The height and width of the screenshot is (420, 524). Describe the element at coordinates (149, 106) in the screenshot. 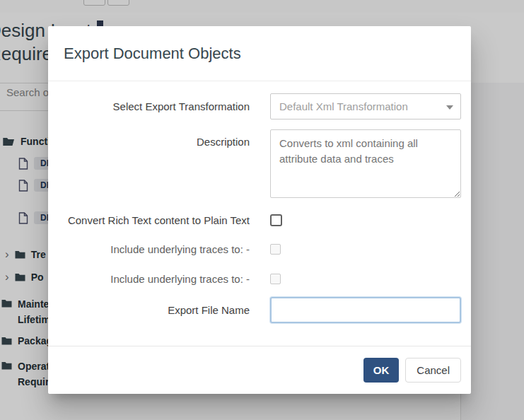

I see `transformation-label: Select Export Transformation` at that location.